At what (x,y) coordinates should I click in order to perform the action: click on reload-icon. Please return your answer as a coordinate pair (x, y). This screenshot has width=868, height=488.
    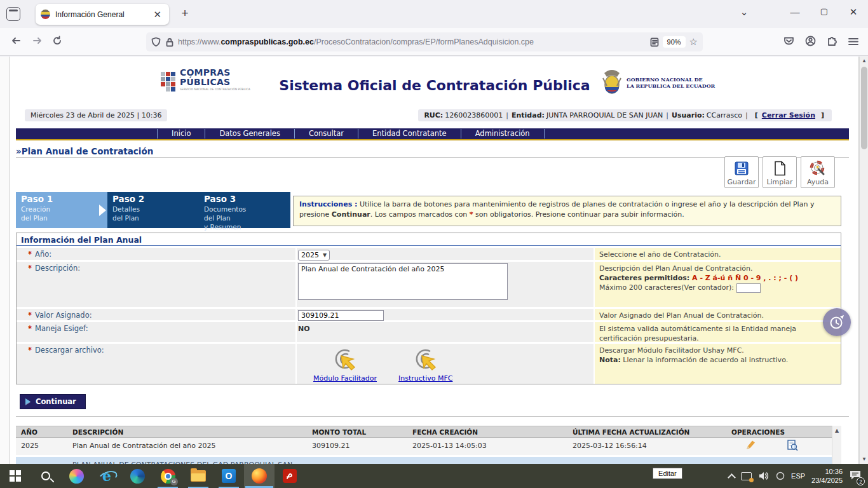
    Looking at the image, I should click on (57, 42).